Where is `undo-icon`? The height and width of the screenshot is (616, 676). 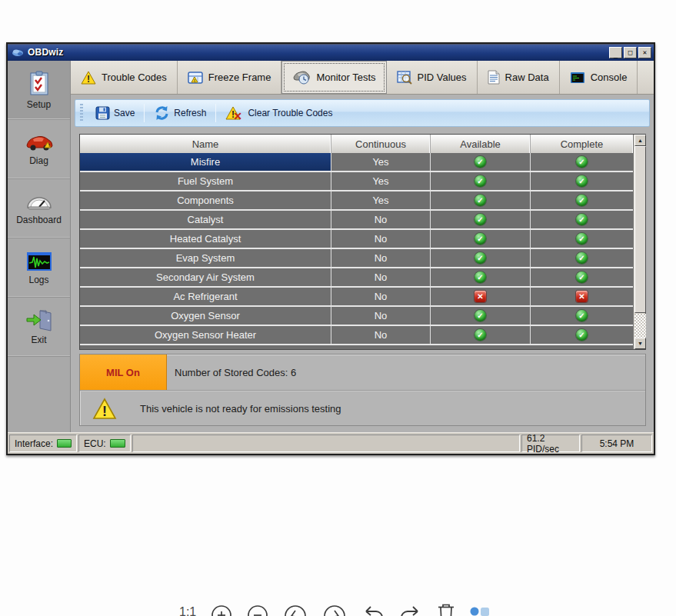 undo-icon is located at coordinates (373, 610).